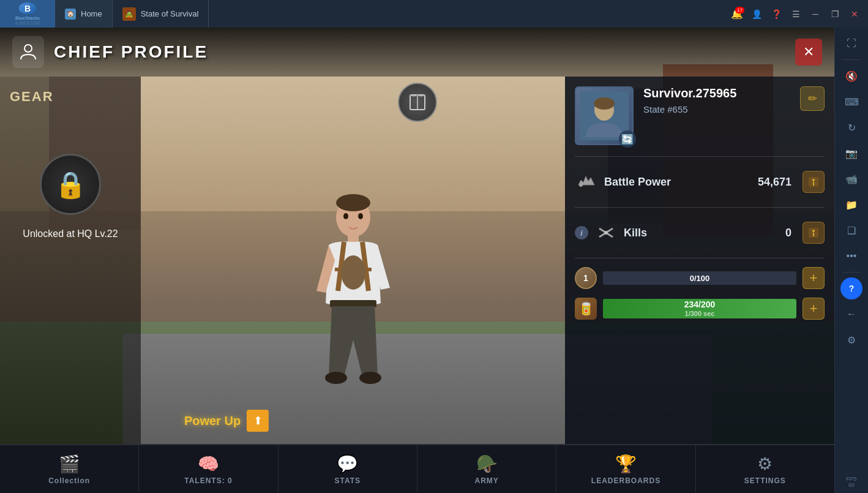 The width and height of the screenshot is (868, 493). Describe the element at coordinates (814, 233) in the screenshot. I see `kills-detail-button` at that location.